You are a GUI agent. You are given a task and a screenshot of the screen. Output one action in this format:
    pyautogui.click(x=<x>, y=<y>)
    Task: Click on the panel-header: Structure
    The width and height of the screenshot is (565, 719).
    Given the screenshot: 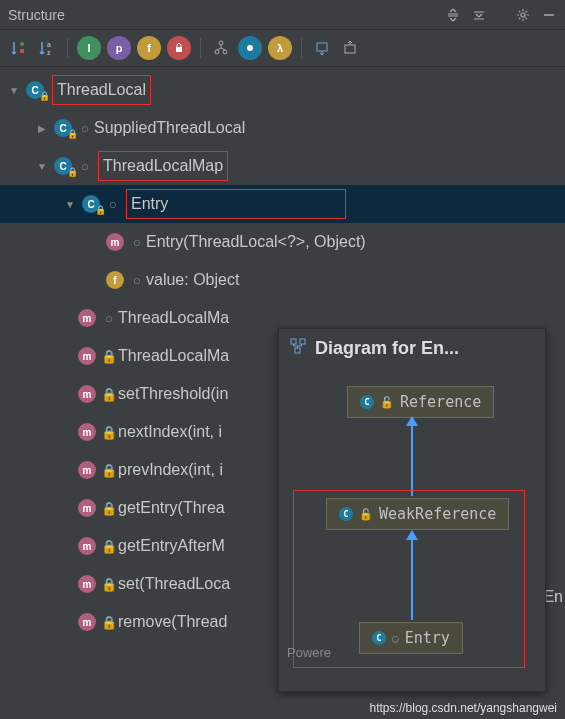 What is the action you would take?
    pyautogui.click(x=282, y=15)
    